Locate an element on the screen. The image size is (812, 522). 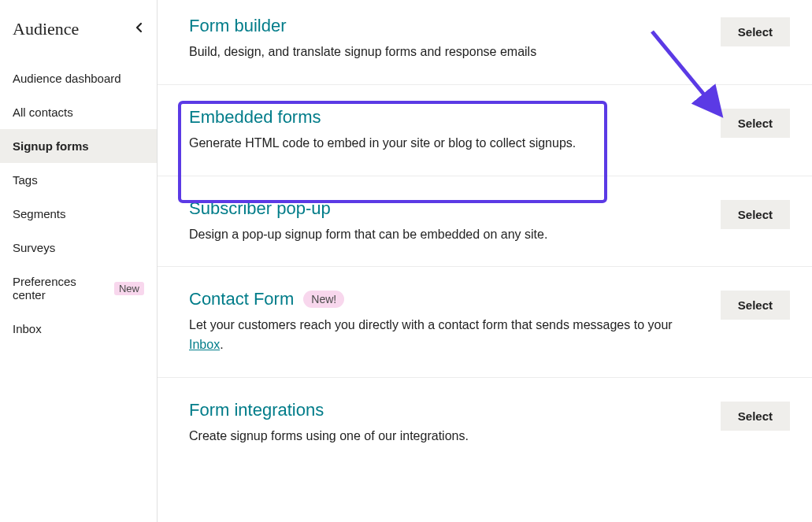
form-title-embedded-forms: Embedded forms is located at coordinates (390, 117).